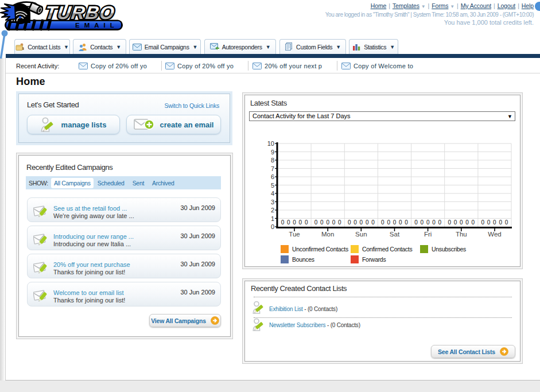 This screenshot has width=540, height=392. I want to click on svg-text: 4, so click(273, 193).